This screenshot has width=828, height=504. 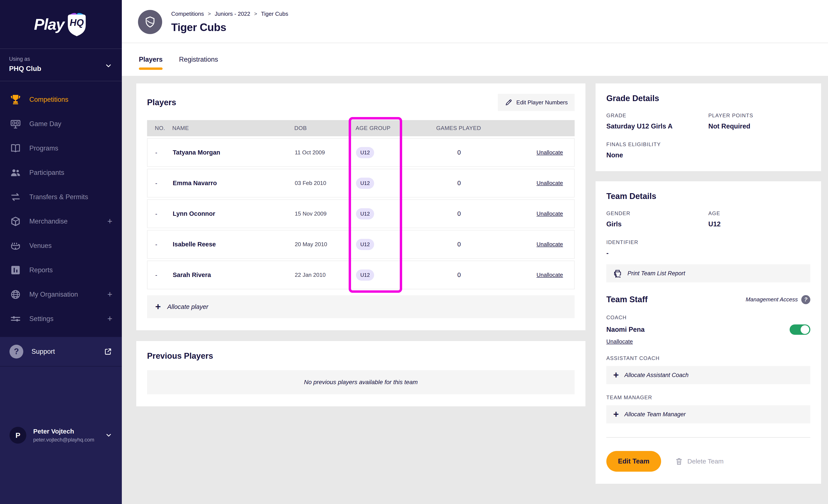 What do you see at coordinates (61, 59) in the screenshot?
I see `using-as-label: Using as` at bounding box center [61, 59].